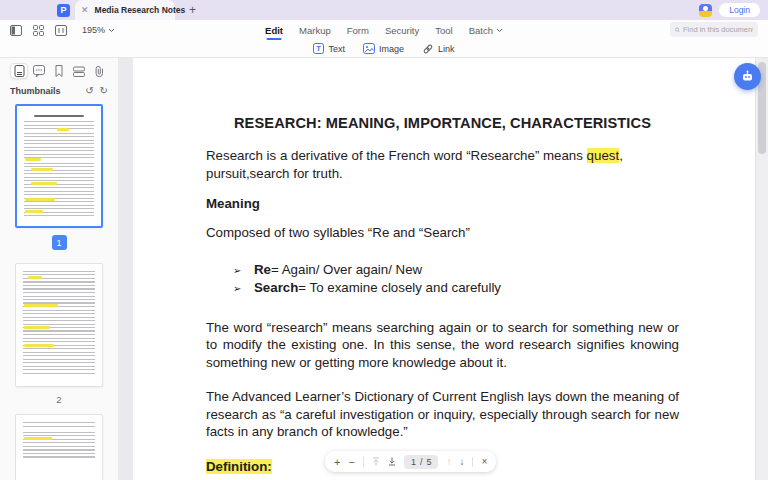 The image size is (768, 480). I want to click on ai-assistant-button, so click(748, 76).